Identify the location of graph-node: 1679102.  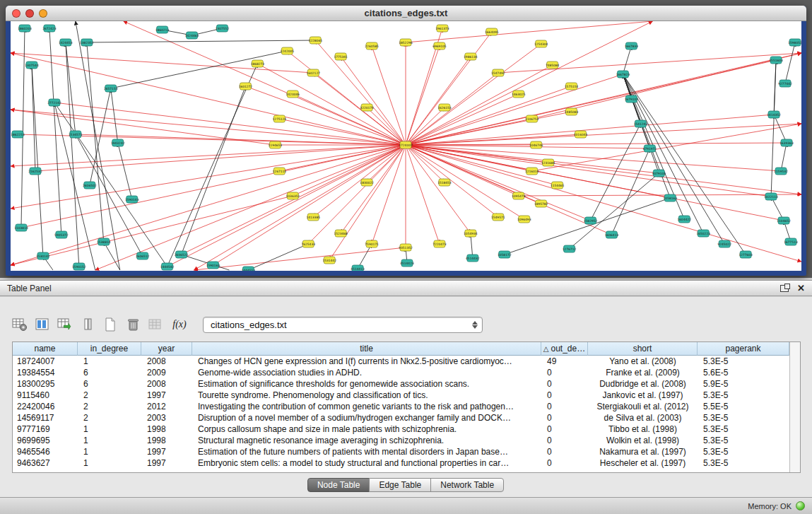
(632, 99).